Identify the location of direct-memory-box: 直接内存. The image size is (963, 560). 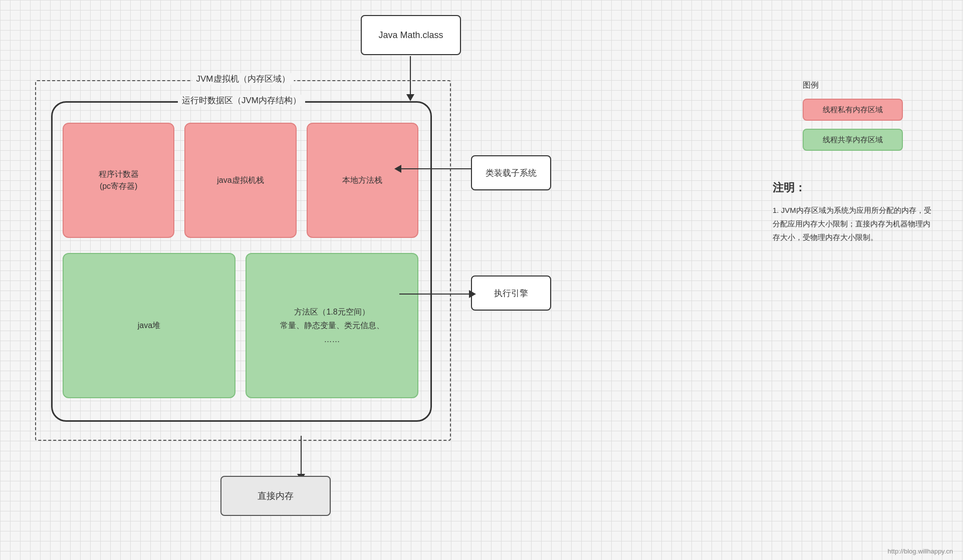
(276, 496).